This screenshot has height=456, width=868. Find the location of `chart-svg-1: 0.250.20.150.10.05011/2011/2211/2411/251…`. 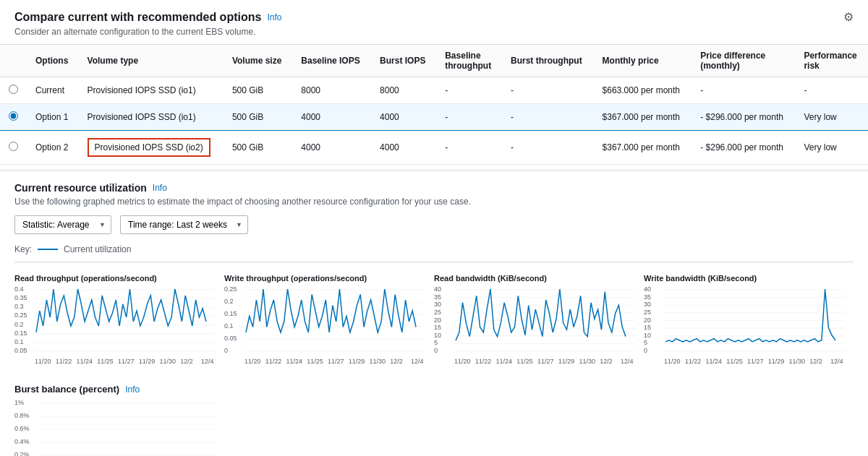

chart-svg-1: 0.250.20.150.10.05011/2011/2211/2411/251… is located at coordinates (325, 325).